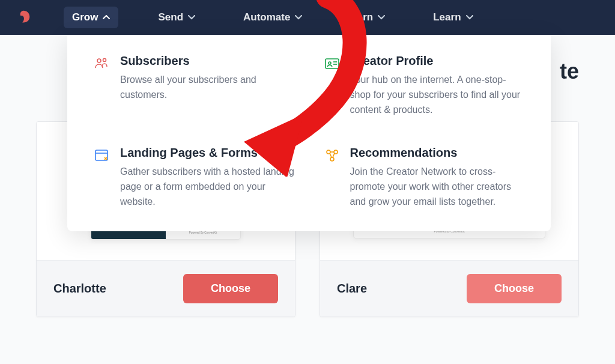 The height and width of the screenshot is (364, 615). I want to click on template-name: Charlotte, so click(80, 288).